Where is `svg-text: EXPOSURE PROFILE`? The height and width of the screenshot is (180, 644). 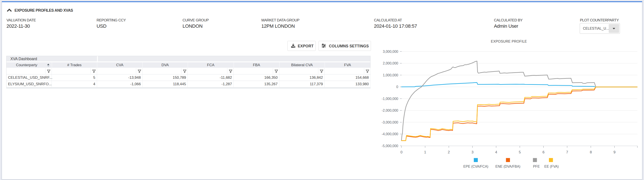 svg-text: EXPOSURE PROFILE is located at coordinates (509, 41).